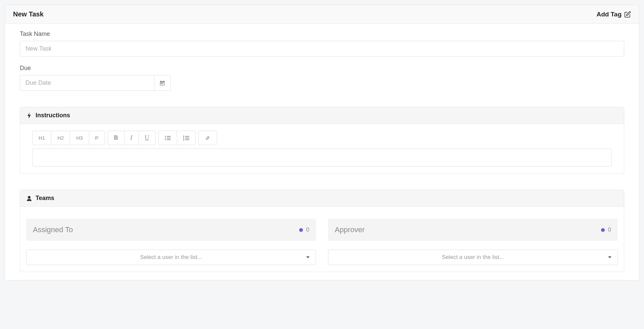  What do you see at coordinates (208, 138) in the screenshot?
I see `link-icon` at bounding box center [208, 138].